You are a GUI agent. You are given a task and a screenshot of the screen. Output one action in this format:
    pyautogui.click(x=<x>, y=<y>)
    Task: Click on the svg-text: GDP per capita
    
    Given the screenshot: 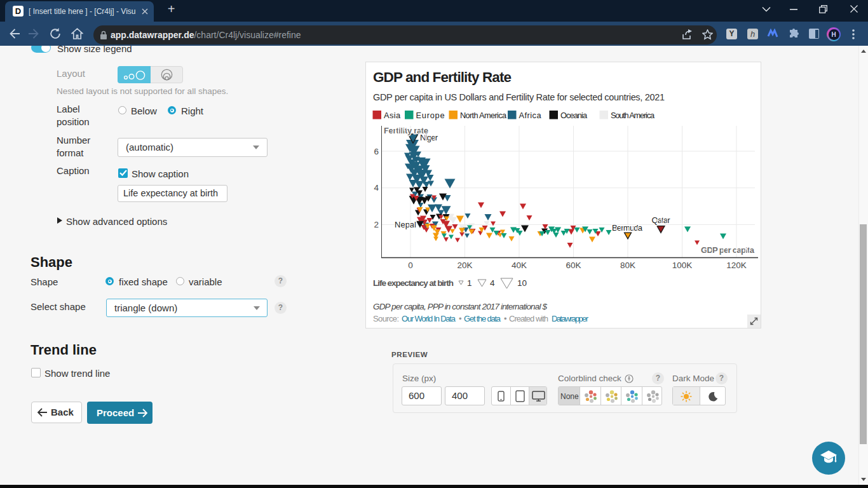 What is the action you would take?
    pyautogui.click(x=728, y=250)
    